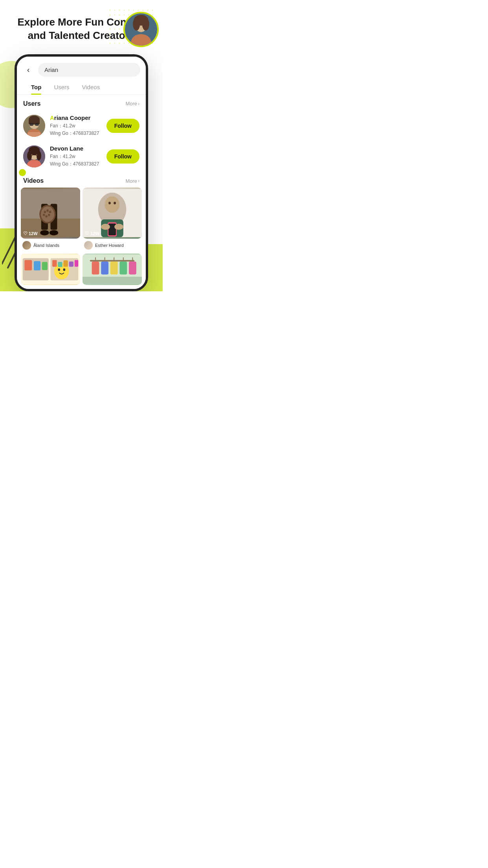 The height and width of the screenshot is (868, 488). Describe the element at coordinates (123, 126) in the screenshot. I see `follow-button-ariana: Follow` at that location.